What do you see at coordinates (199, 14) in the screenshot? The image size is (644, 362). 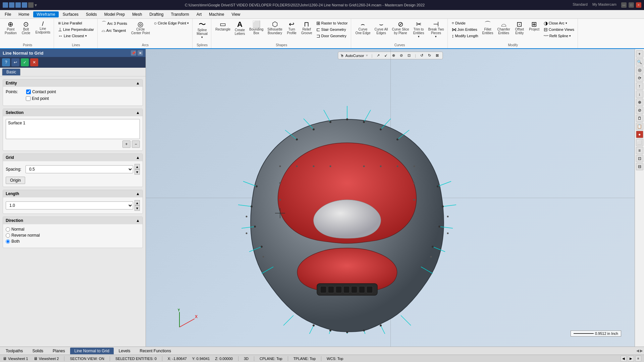 I see `menu-art: Art` at bounding box center [199, 14].